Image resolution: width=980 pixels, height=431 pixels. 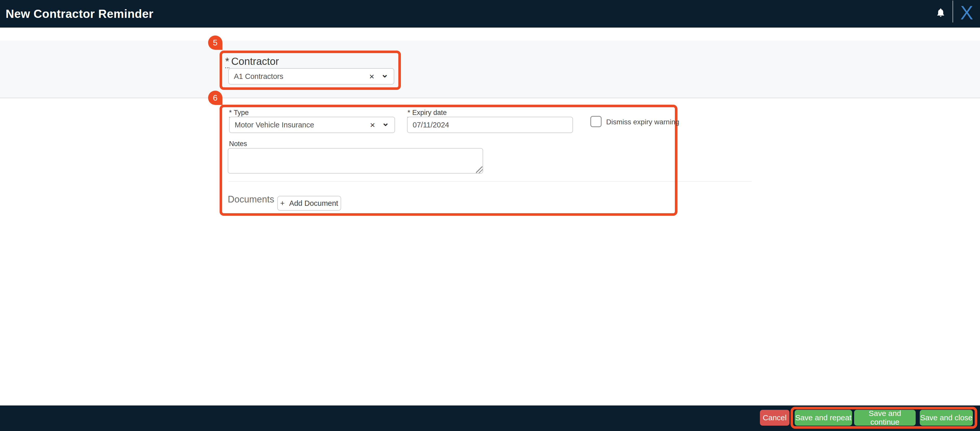 I want to click on top-form-band, so click(x=490, y=69).